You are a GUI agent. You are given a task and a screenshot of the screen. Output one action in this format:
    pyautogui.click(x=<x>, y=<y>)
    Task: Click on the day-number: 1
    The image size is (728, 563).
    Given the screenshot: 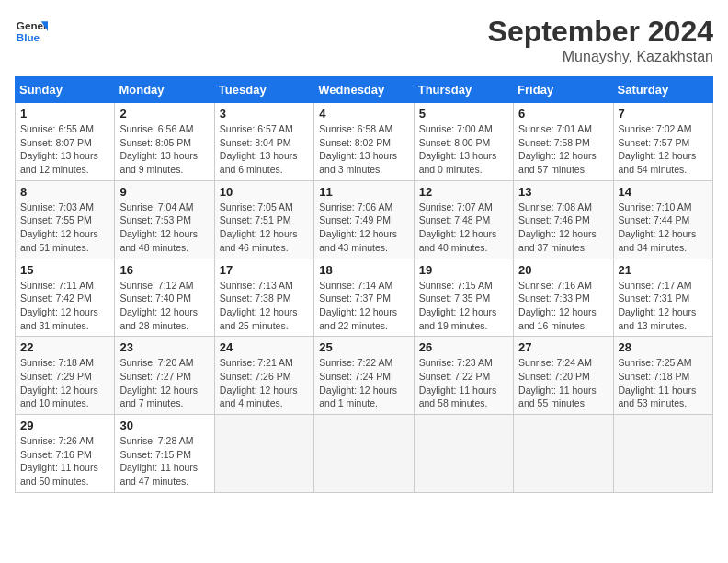 What is the action you would take?
    pyautogui.click(x=64, y=114)
    